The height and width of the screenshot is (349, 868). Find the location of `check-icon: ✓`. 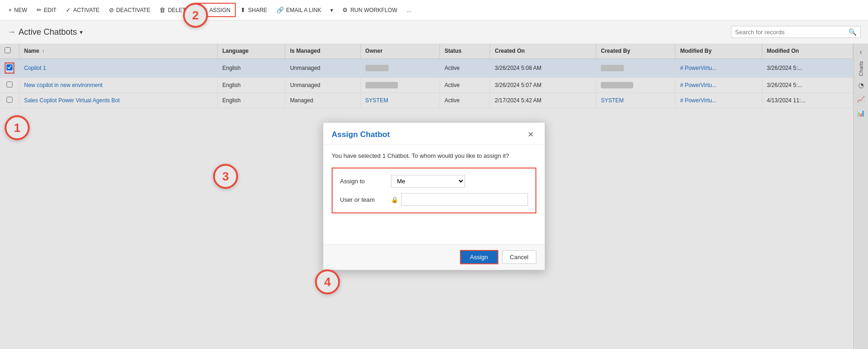

check-icon: ✓ is located at coordinates (69, 10).